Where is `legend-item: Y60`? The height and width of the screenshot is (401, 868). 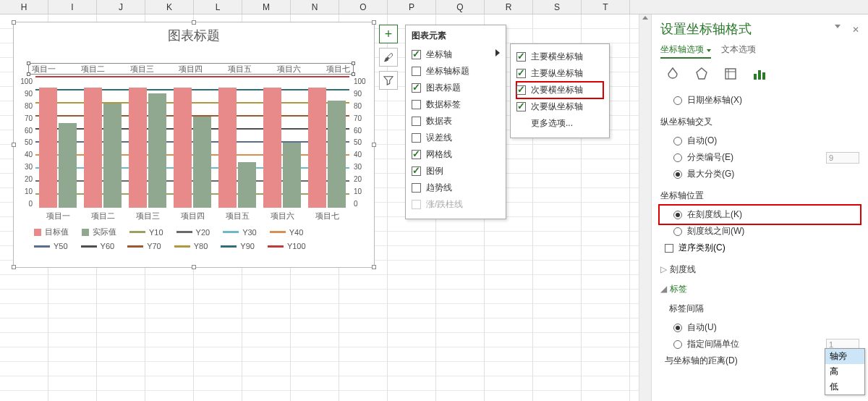 legend-item: Y60 is located at coordinates (98, 246).